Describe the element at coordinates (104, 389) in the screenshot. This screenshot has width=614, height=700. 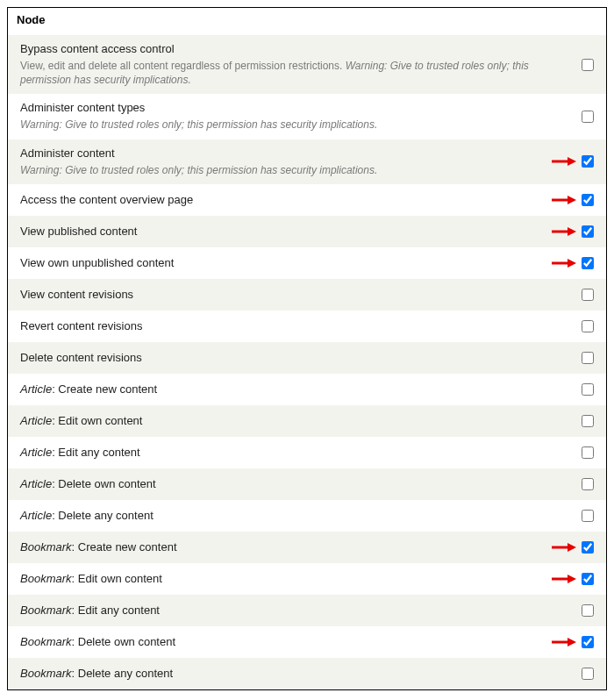
I see `permission-title-rest: : Create new content` at that location.